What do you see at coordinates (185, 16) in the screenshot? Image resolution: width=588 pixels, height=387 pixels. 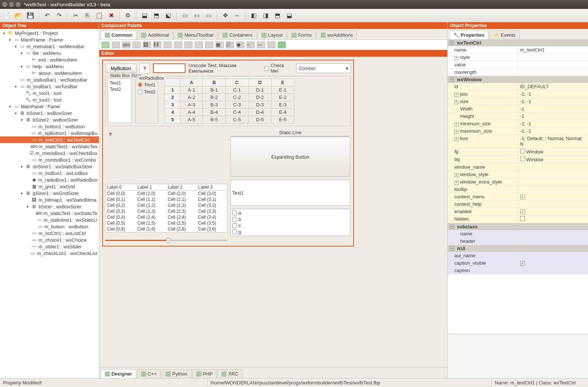 I see `layout1-icon: ▭` at bounding box center [185, 16].